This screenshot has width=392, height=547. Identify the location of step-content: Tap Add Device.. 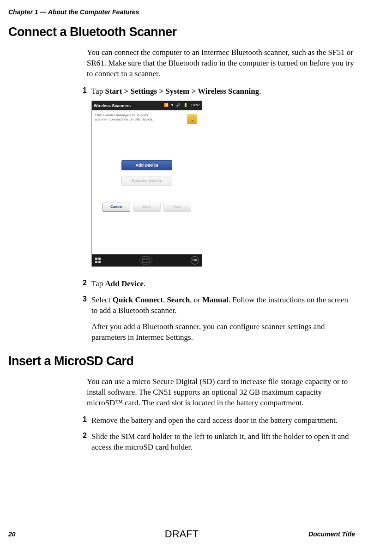
(223, 284).